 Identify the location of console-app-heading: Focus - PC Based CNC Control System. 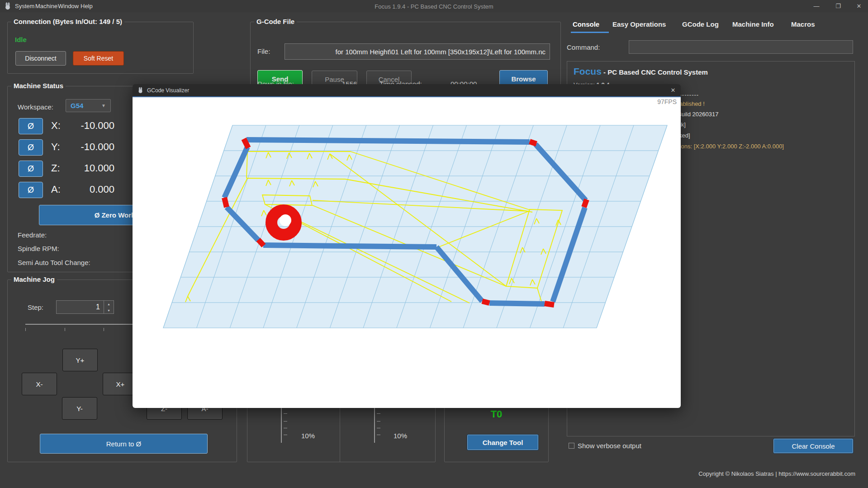
(640, 71).